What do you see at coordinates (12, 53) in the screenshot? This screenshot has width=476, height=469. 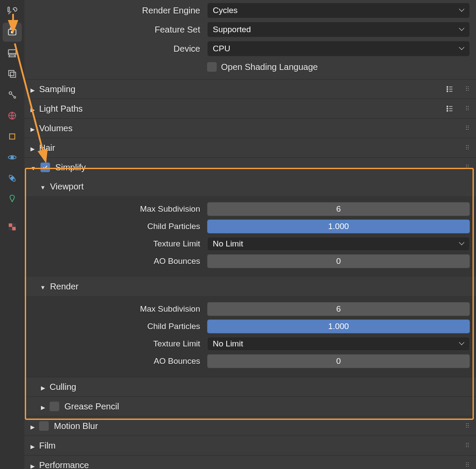 I see `tab-output` at bounding box center [12, 53].